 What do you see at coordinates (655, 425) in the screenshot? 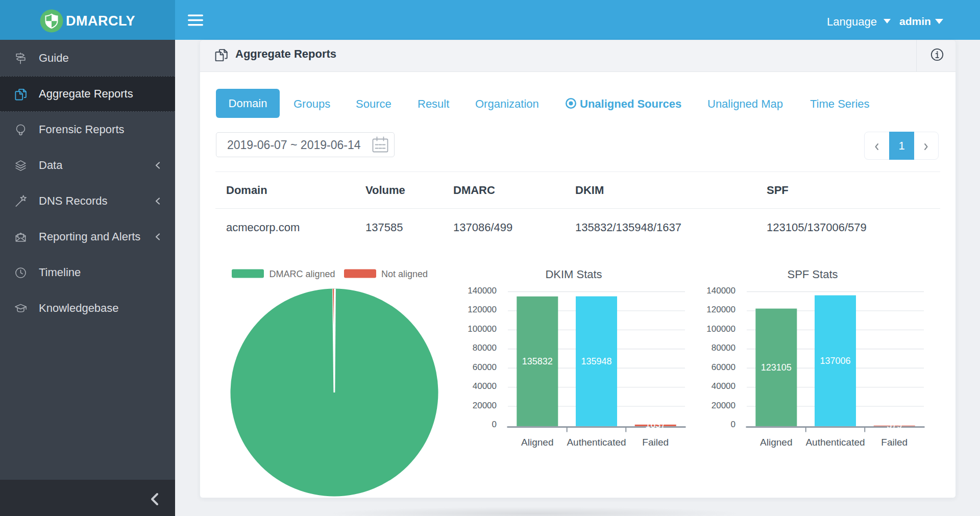
I see `svg-text: 1637` at bounding box center [655, 425].